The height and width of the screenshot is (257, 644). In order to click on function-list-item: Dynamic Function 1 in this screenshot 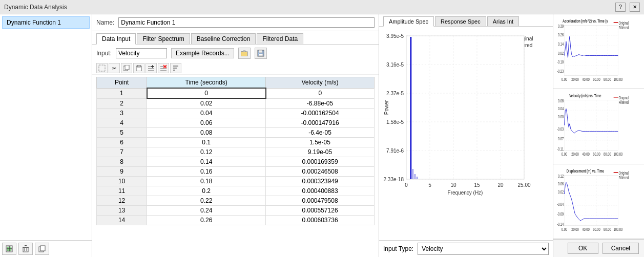, I will do `click(46, 23)`.